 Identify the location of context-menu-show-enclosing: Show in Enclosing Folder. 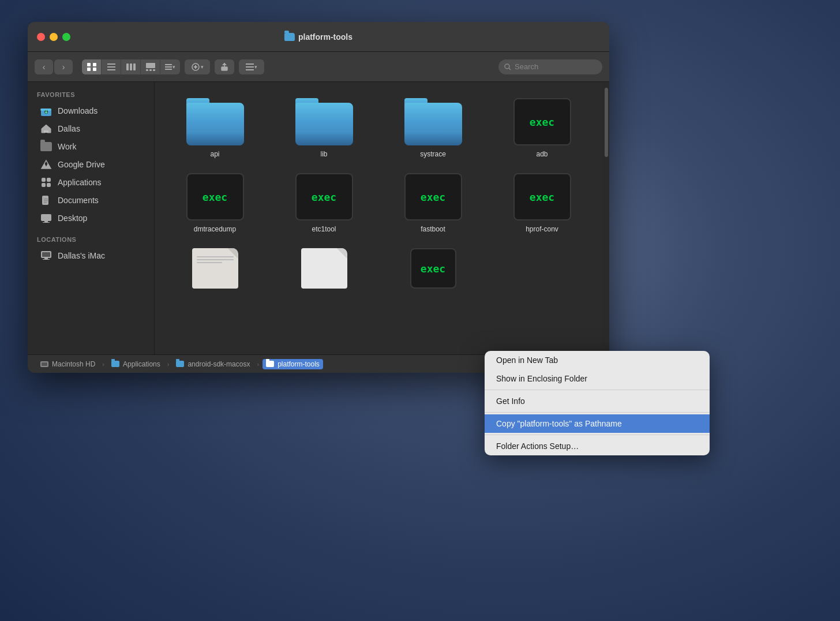
(597, 379).